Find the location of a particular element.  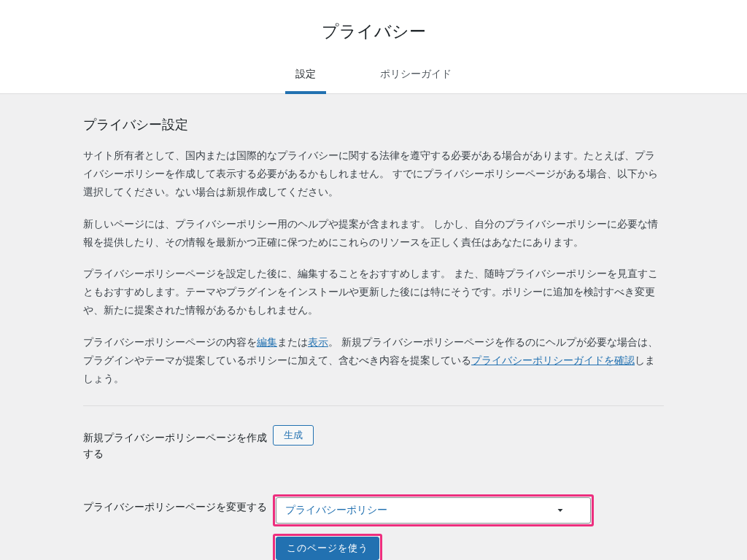

intro-paragraph-3: プライバシーポリシーページを設定した後に、編集することをおすすめします。 また、… is located at coordinates (374, 292).